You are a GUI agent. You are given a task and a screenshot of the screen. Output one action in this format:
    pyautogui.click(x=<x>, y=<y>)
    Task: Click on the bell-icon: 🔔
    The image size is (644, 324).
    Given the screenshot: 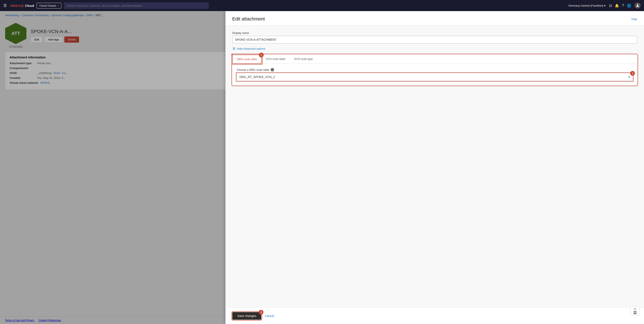 What is the action you would take?
    pyautogui.click(x=617, y=6)
    